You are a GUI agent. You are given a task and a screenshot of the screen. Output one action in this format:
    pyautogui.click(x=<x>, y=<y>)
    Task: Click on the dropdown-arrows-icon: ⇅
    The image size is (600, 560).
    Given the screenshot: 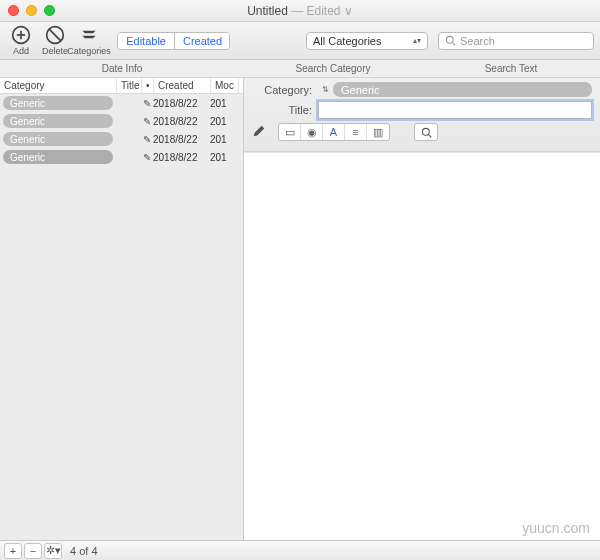 What is the action you would take?
    pyautogui.click(x=326, y=90)
    